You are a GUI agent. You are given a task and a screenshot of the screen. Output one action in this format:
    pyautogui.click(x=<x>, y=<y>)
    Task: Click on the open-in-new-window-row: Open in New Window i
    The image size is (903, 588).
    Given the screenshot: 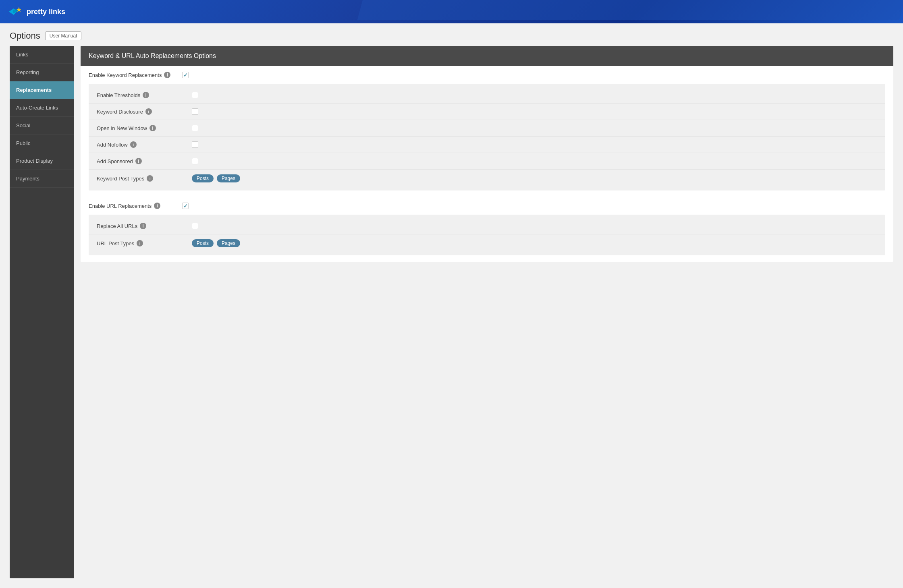 What is the action you would take?
    pyautogui.click(x=487, y=128)
    